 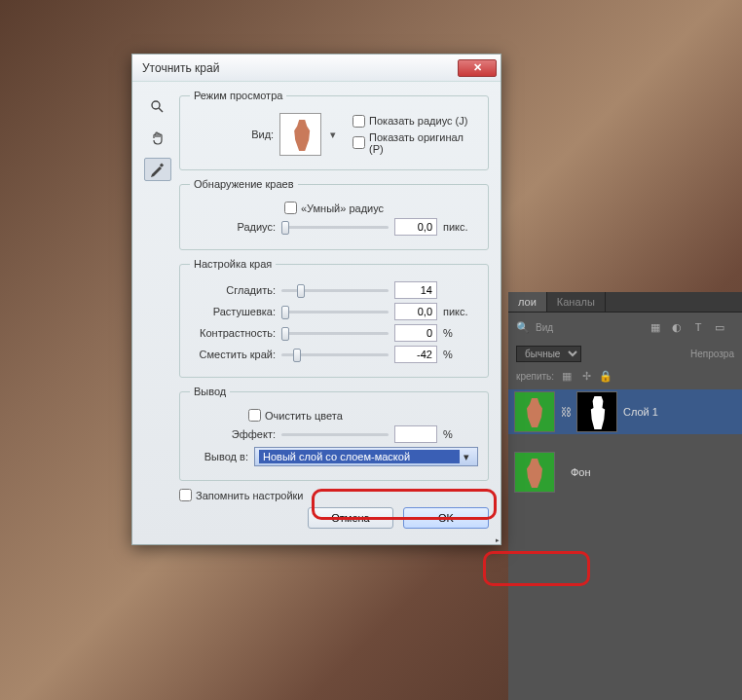 What do you see at coordinates (233, 354) in the screenshot?
I see `shift-label: Сместить край:` at bounding box center [233, 354].